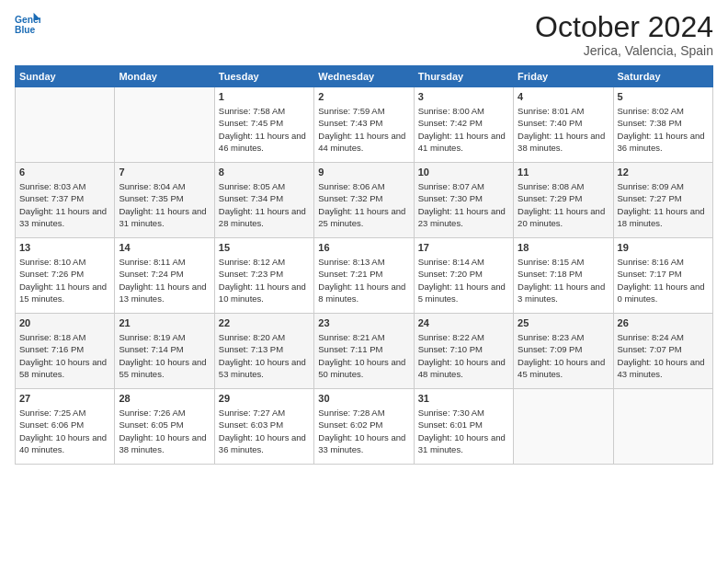  I want to click on day-info: Sunrise: 8:05 AM Sunset: 7:34 PM Dayligh…, so click(265, 204).